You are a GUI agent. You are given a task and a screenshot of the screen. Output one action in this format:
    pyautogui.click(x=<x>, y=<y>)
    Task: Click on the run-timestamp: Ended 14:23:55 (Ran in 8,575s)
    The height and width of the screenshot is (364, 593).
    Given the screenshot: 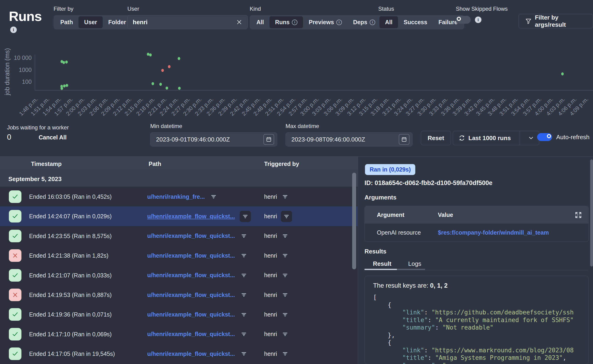 What is the action you would take?
    pyautogui.click(x=70, y=236)
    